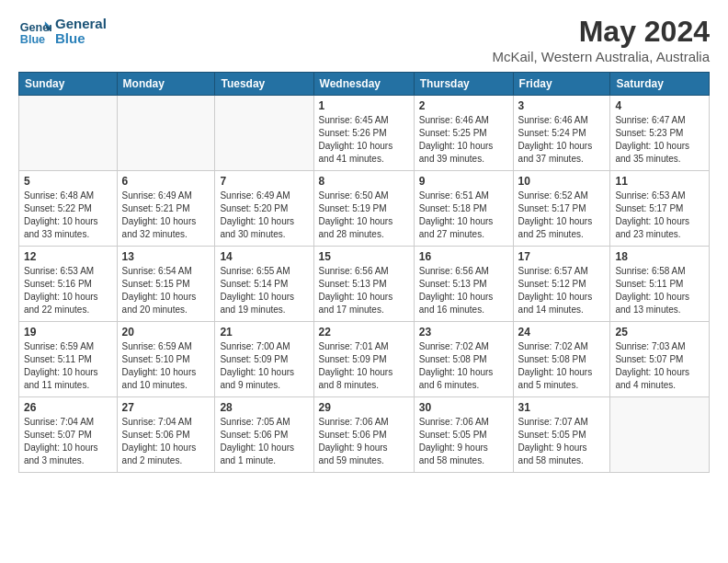  I want to click on day-info: Sunrise: 6:55 AM Sunset: 5:14 PM Dayligh…, so click(264, 291).